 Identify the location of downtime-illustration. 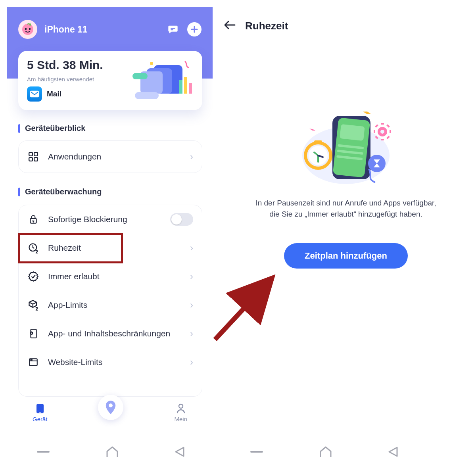
(346, 146).